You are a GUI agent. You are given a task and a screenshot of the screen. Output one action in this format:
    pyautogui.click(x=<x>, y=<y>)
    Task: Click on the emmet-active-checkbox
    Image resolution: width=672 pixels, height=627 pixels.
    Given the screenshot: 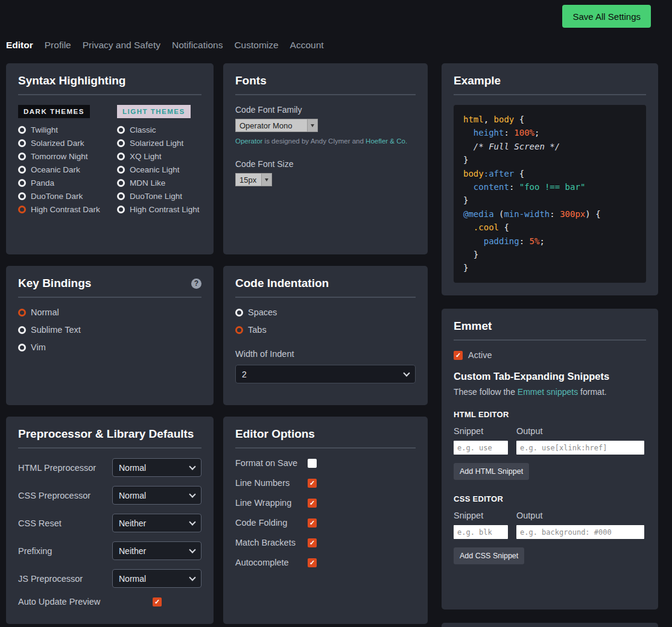 What is the action you would take?
    pyautogui.click(x=458, y=356)
    